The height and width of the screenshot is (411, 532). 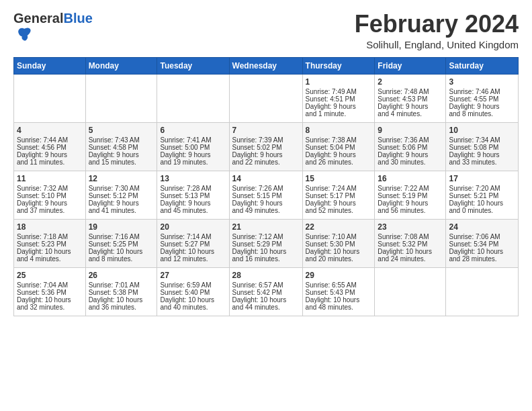 What do you see at coordinates (122, 244) in the screenshot?
I see `day-info: Sunset: 5:25 PM` at bounding box center [122, 244].